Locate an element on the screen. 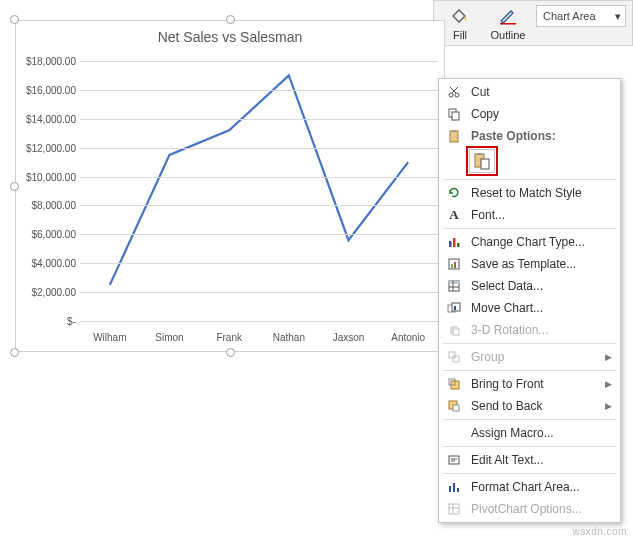  format-icon is located at coordinates (454, 487).